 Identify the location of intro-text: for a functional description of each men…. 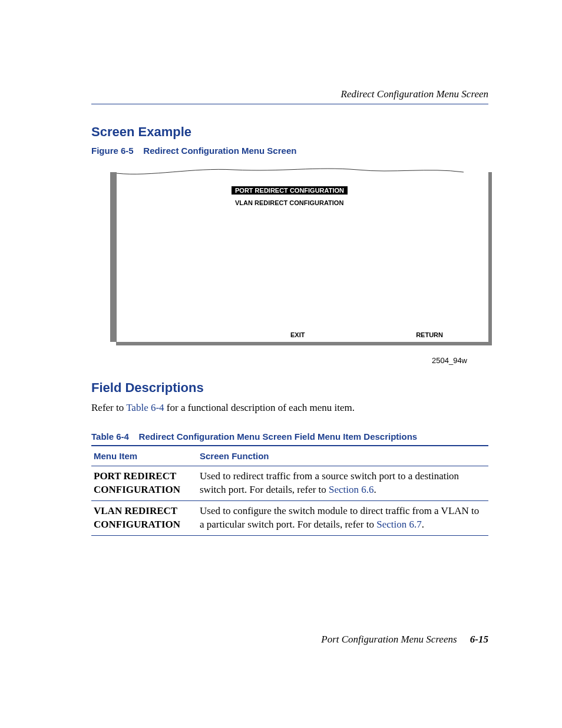
(259, 408).